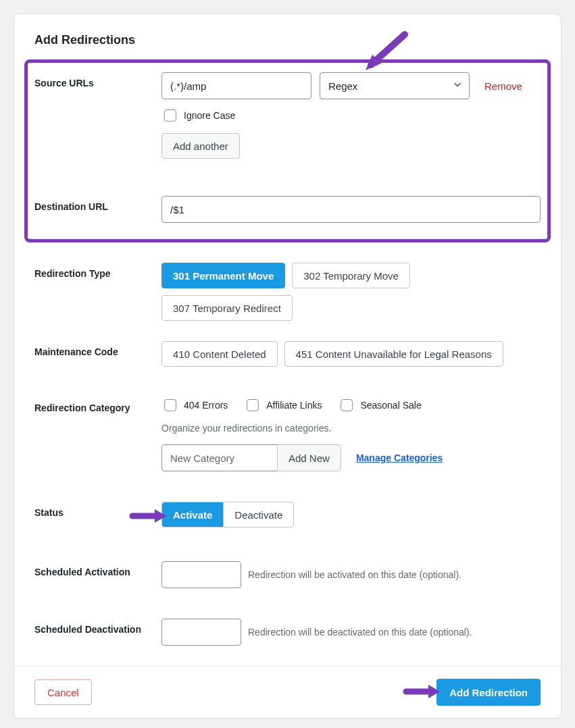 The image size is (575, 728). Describe the element at coordinates (351, 515) in the screenshot. I see `status-controls: Activate Deactivate` at that location.